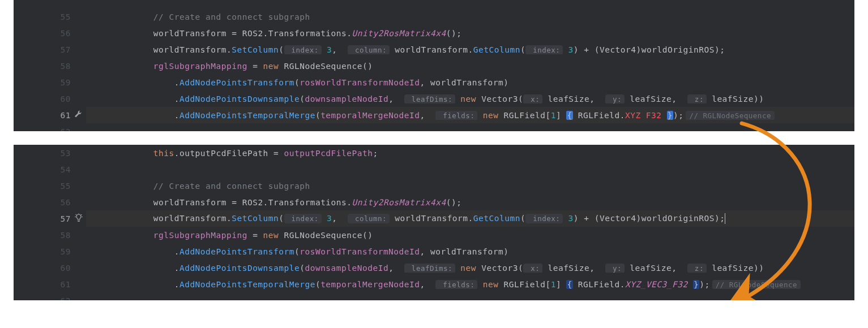 The image size is (868, 328). What do you see at coordinates (266, 33) in the screenshot?
I see `token-op: .` at bounding box center [266, 33].